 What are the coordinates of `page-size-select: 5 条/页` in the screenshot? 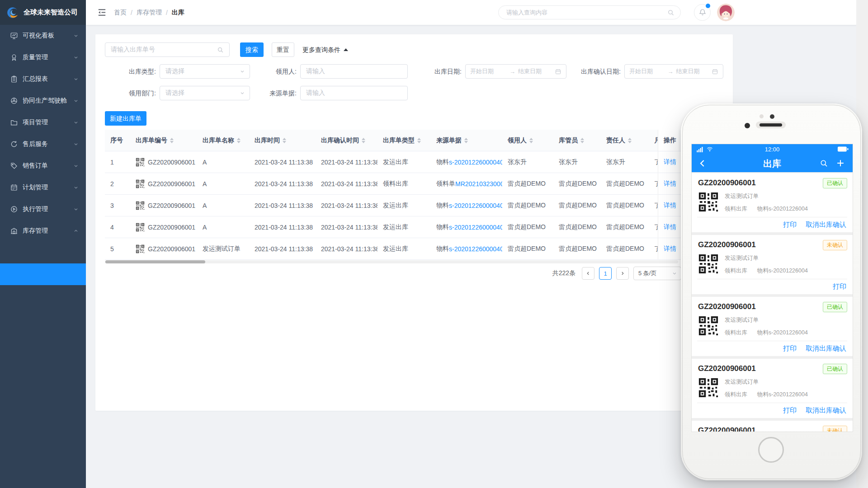 It's located at (657, 273).